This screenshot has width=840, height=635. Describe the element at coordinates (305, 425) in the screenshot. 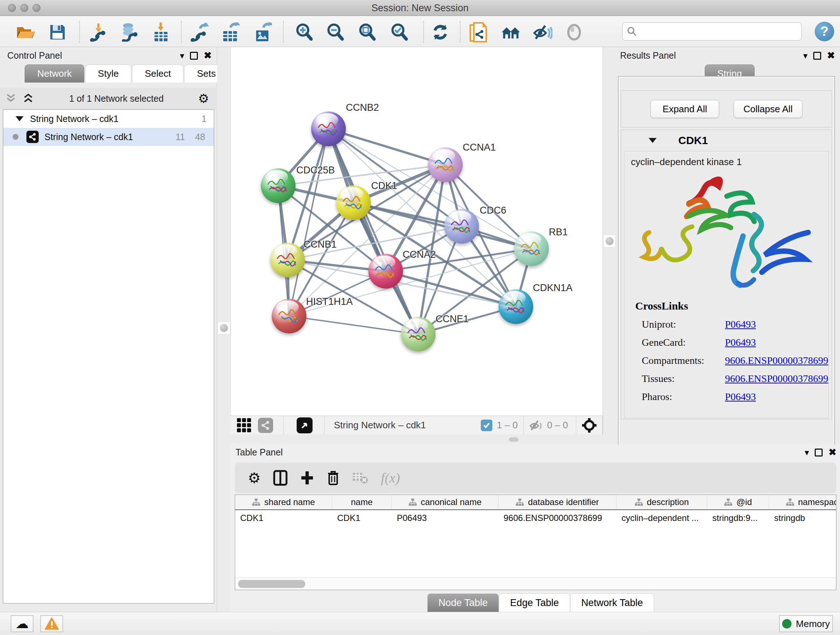

I see `birds-eye-view-icon` at that location.